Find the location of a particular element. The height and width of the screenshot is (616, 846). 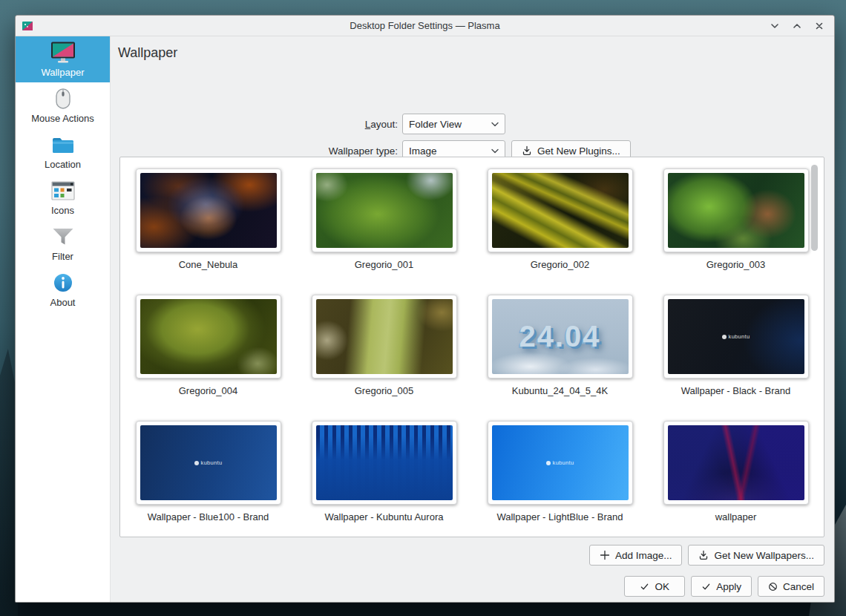

sidebar-item-wallpaper: Wallpaper is located at coordinates (62, 59).